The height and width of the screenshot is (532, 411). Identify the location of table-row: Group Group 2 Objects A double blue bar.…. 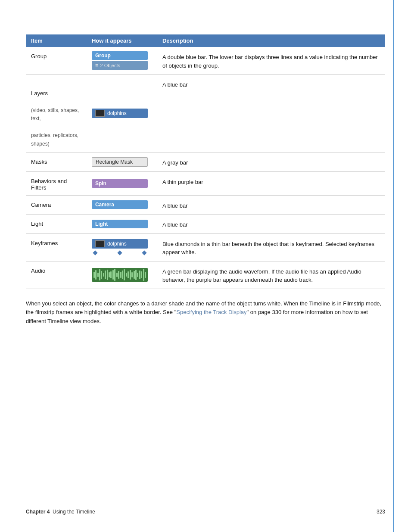
(206, 61).